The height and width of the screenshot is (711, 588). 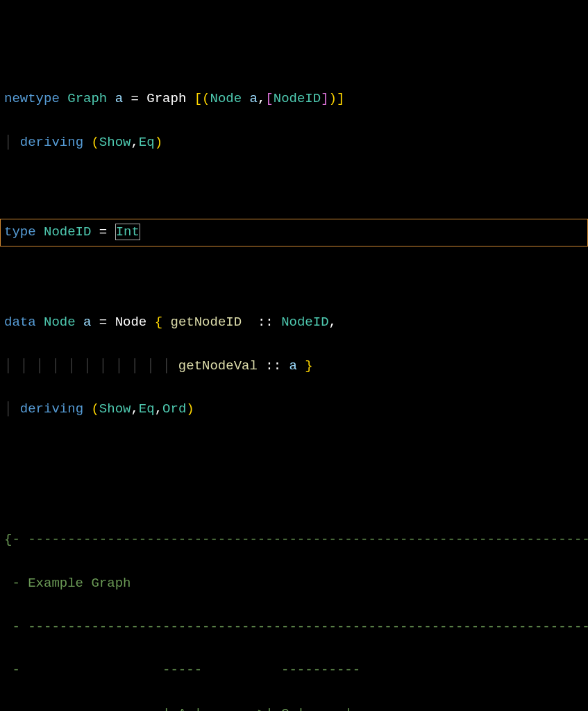 I want to click on type-graph: Graph, so click(x=87, y=99).